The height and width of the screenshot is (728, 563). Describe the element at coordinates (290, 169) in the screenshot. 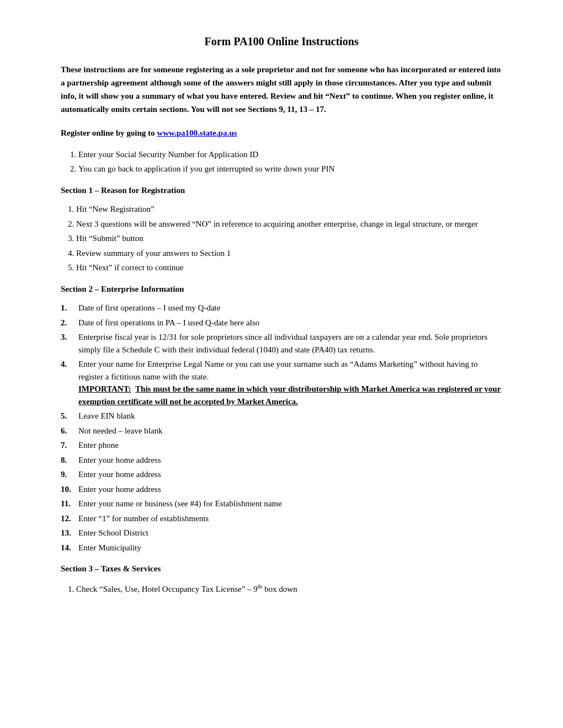

I see `list-item: You can go back to application if you ge…` at that location.